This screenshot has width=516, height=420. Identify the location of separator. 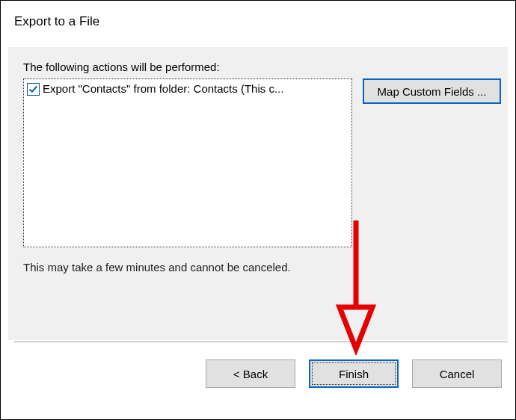
(261, 342).